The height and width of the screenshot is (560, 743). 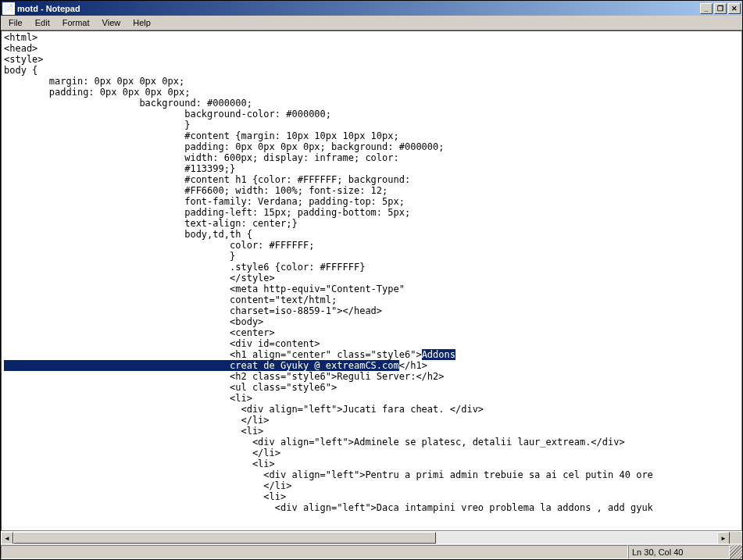 I want to click on window-title: motd - Notepad, so click(x=359, y=9).